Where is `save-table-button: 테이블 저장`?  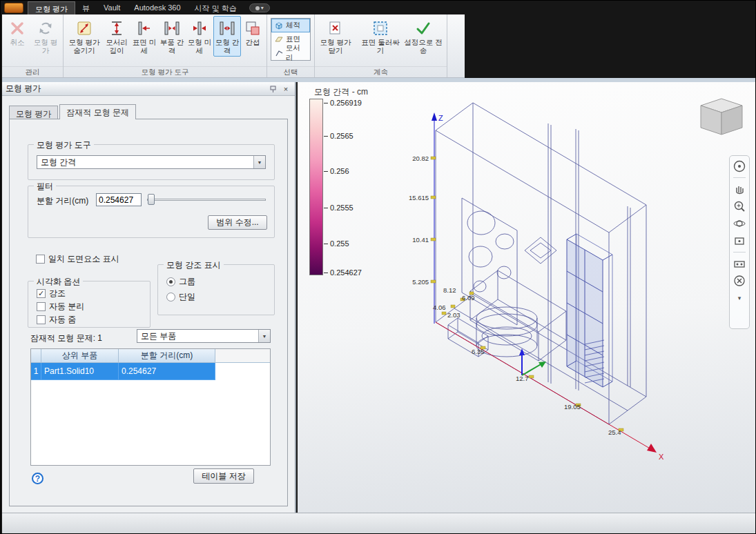 save-table-button: 테이블 저장 is located at coordinates (224, 476).